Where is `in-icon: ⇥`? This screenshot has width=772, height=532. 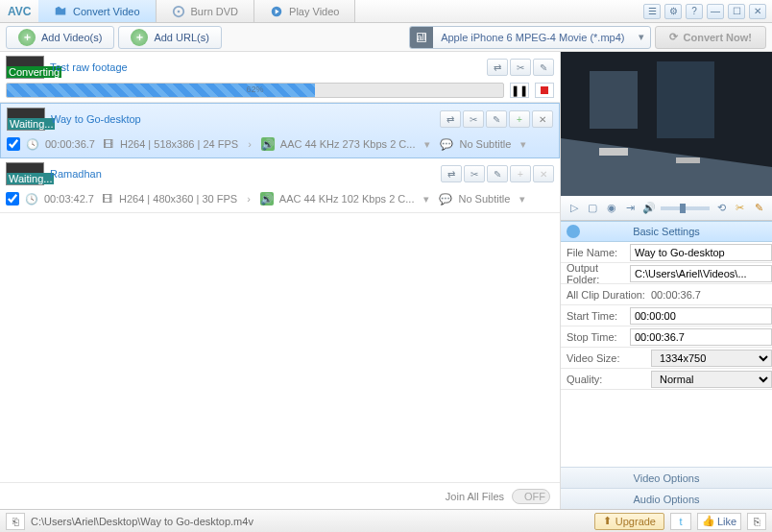 in-icon: ⇥ is located at coordinates (631, 208).